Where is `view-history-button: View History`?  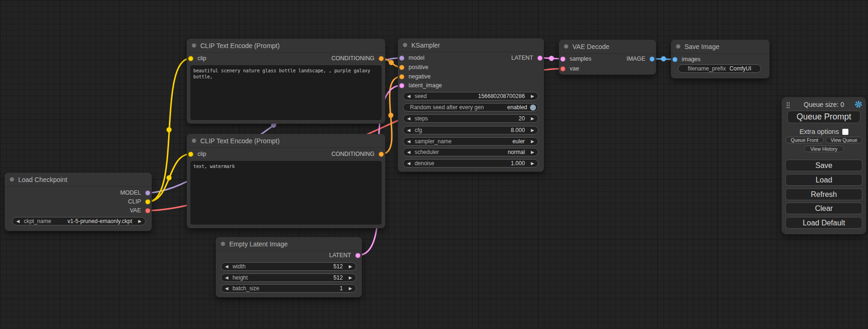
view-history-button: View History is located at coordinates (824, 149).